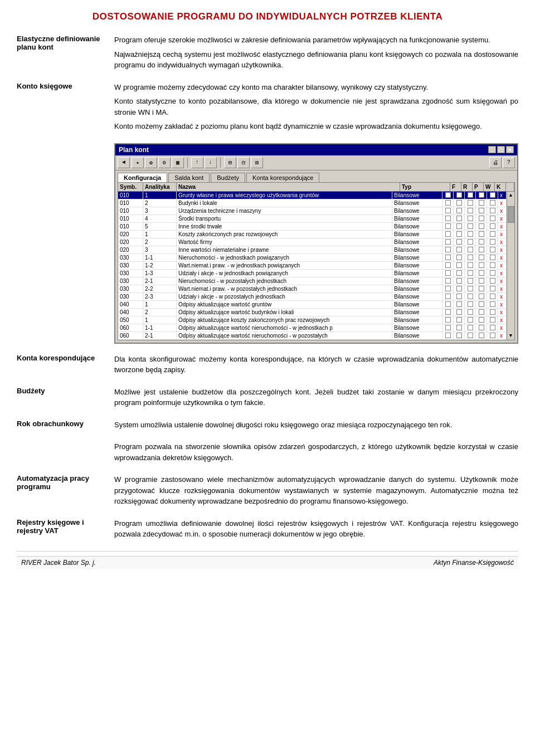  What do you see at coordinates (178, 163) in the screenshot?
I see `tb-btn-4: ▦` at bounding box center [178, 163].